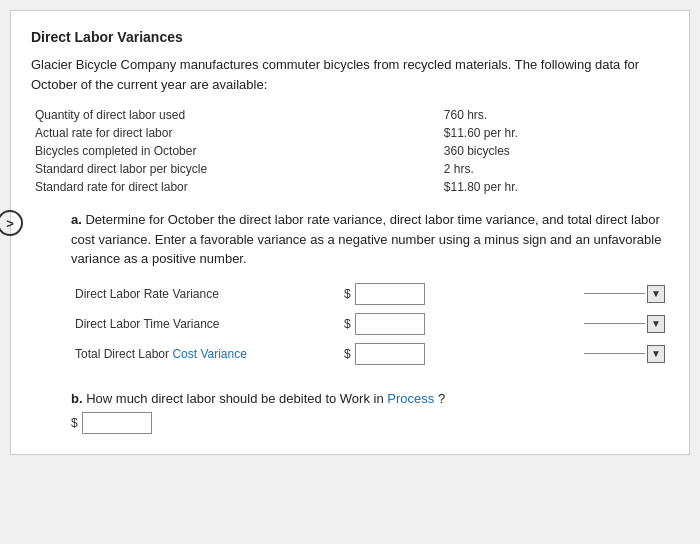  I want to click on variance-label: Direct Labor Rate Variance, so click(147, 294).